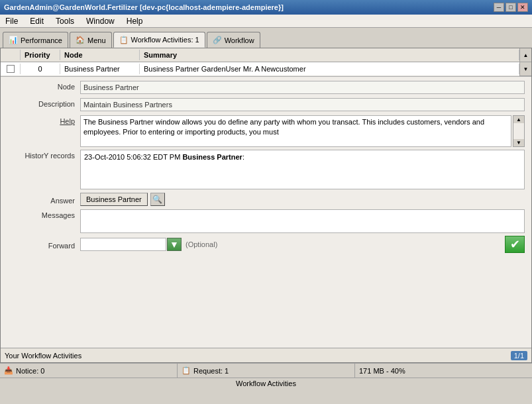 The width and height of the screenshot is (532, 404). I want to click on answer-row: Answer Business Partner 🔍, so click(266, 199).